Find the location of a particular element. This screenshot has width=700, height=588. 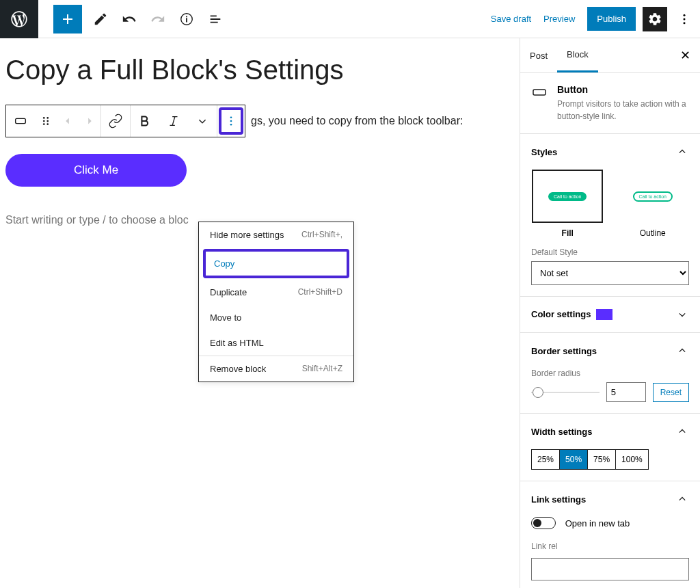

border-radius-input is located at coordinates (626, 392).